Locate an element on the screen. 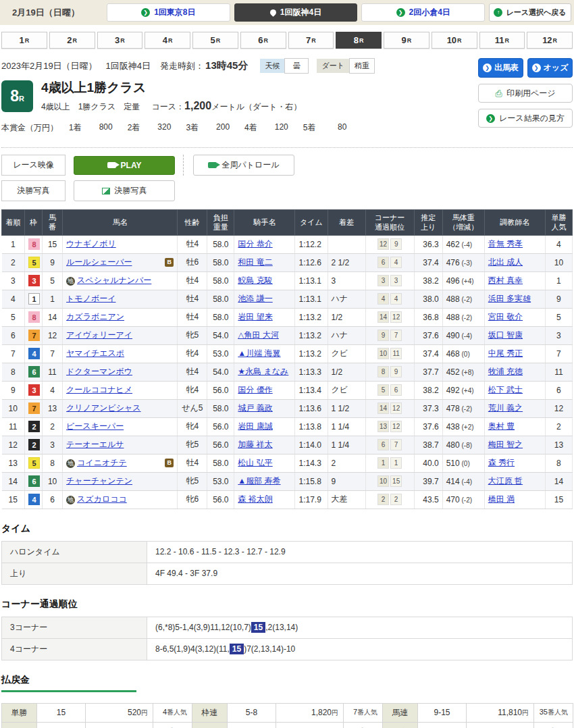 Image resolution: width=574 pixels, height=728 pixels. meeting-tab: ❯1回東京8日 is located at coordinates (169, 12).